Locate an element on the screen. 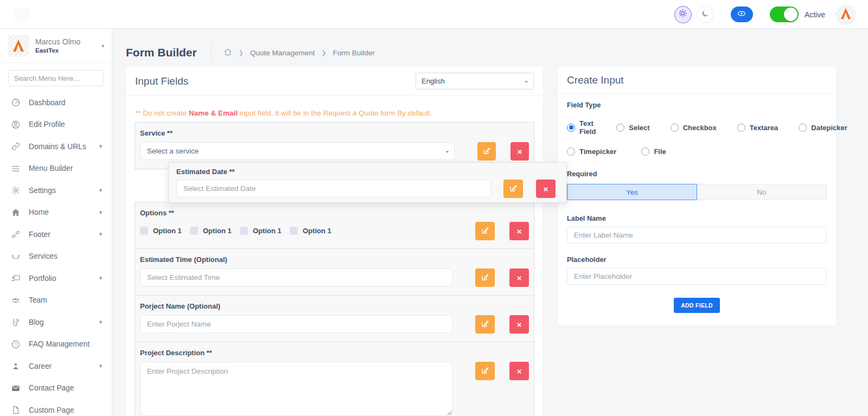 The height and width of the screenshot is (416, 868). sidebar-item-blog: Blog ▼ is located at coordinates (56, 322).